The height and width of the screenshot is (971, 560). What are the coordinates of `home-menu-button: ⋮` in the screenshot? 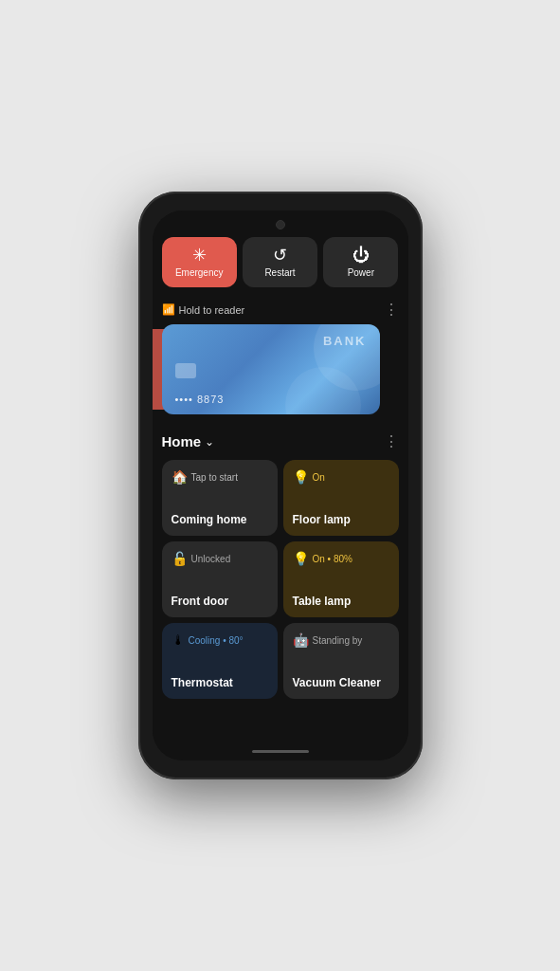 It's located at (391, 442).